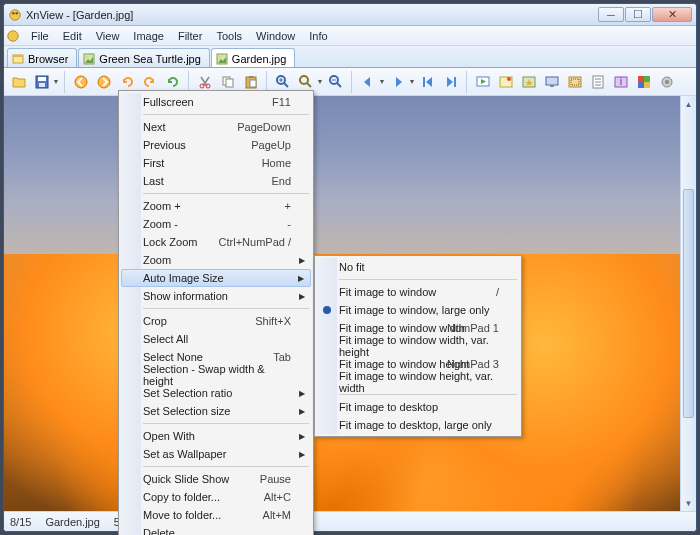  What do you see at coordinates (350, 36) in the screenshot?
I see `menubar: FileEditViewImageFilterToolsWindowInfo` at bounding box center [350, 36].